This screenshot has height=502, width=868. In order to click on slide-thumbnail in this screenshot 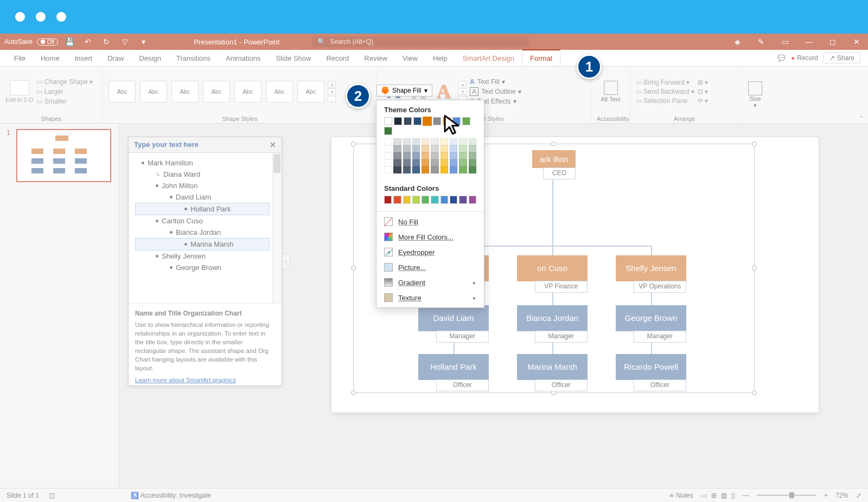, I will do `click(64, 156)`.